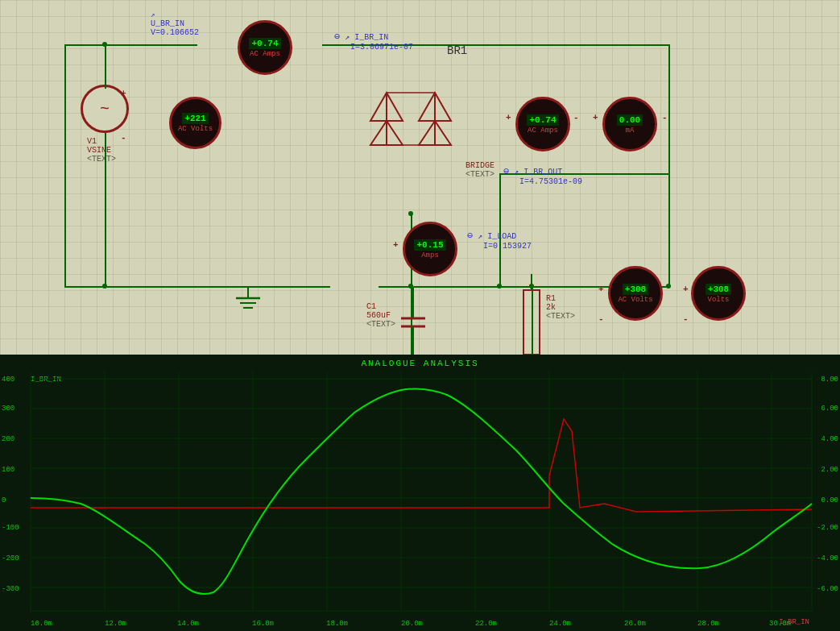 This screenshot has height=631, width=840. What do you see at coordinates (457, 51) in the screenshot?
I see `br1-label: BR1` at bounding box center [457, 51].